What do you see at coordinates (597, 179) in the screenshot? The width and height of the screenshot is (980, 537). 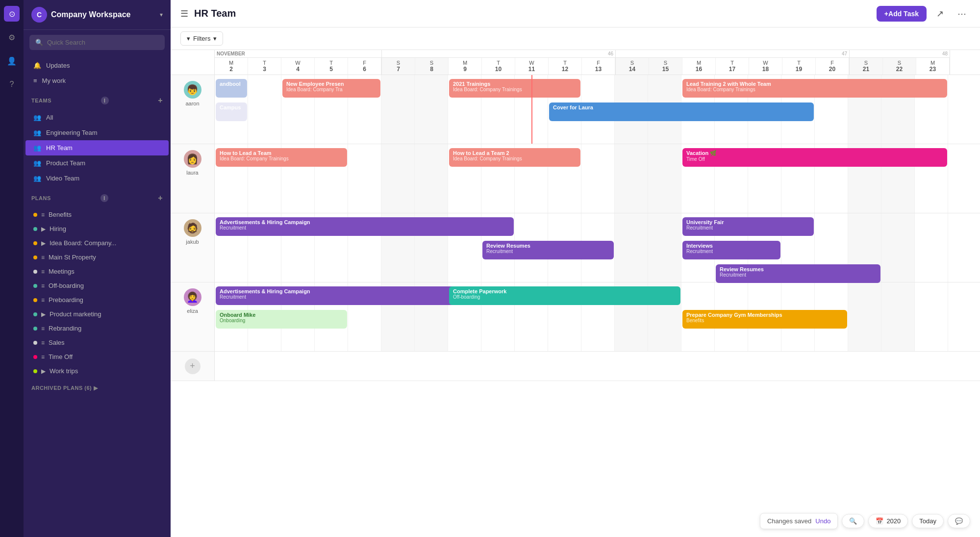 I see `events-area-laura: How to Lead a TeamIdea Board: Company Tr…` at bounding box center [597, 179].